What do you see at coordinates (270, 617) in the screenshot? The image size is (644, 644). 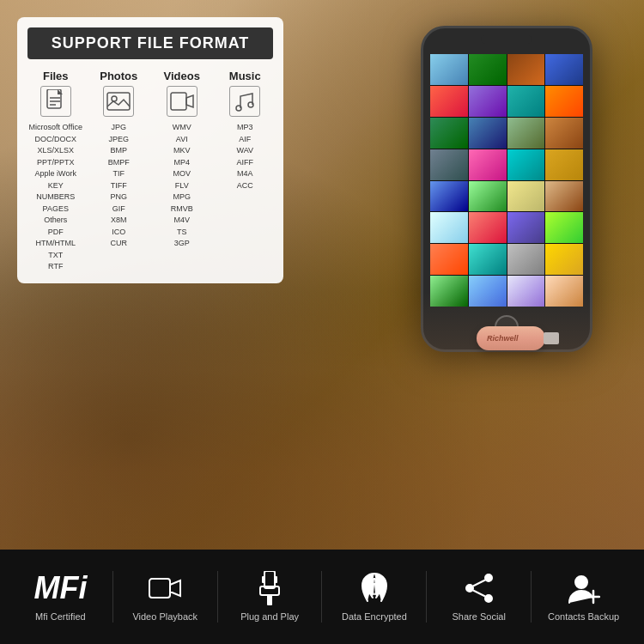 I see `plug-label: Plug and Play` at bounding box center [270, 617].